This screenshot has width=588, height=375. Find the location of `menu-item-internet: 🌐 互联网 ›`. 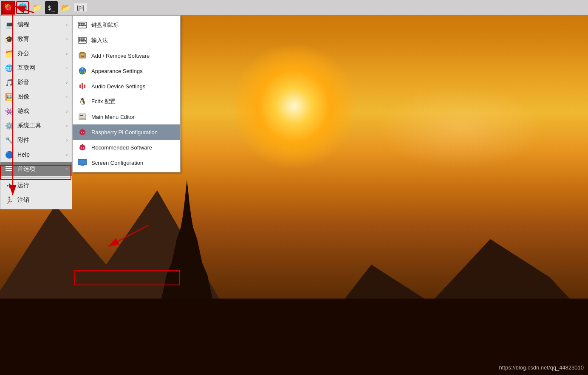

menu-item-internet: 🌐 互联网 › is located at coordinates (36, 68).